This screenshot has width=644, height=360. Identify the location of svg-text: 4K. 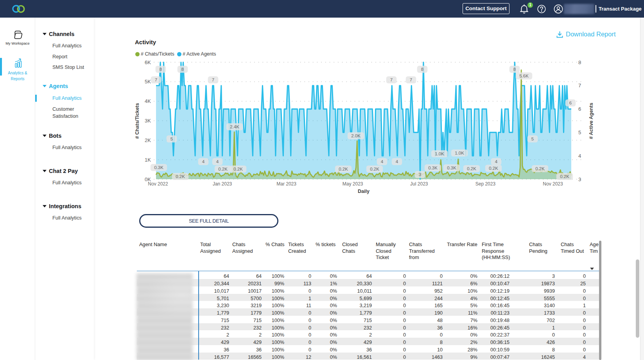
(148, 101).